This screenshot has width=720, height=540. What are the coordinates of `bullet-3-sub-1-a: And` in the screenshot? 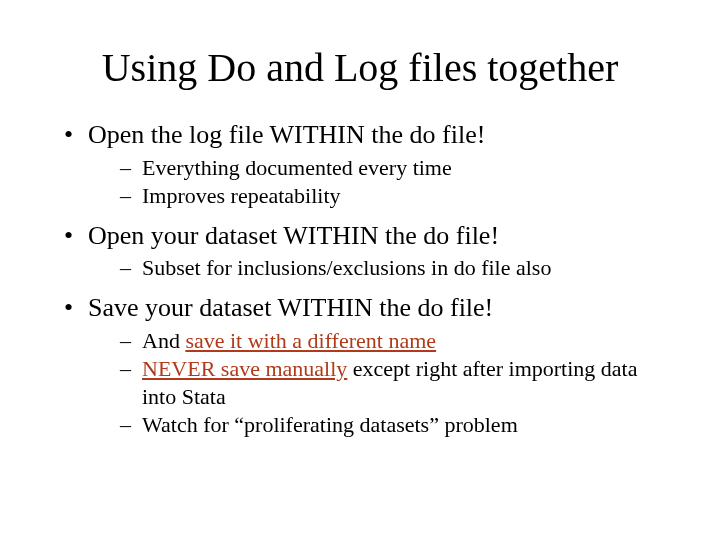 It's located at (164, 340).